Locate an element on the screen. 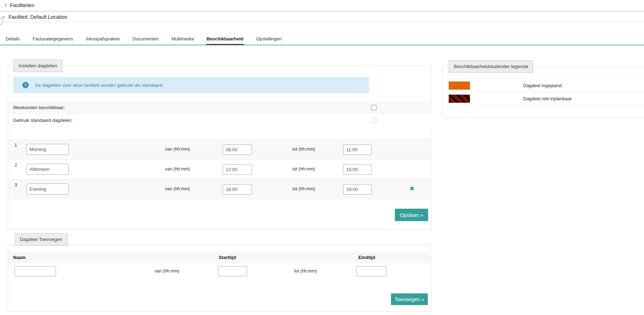 The width and height of the screenshot is (644, 315). delete-dagdeel-icon is located at coordinates (412, 189).